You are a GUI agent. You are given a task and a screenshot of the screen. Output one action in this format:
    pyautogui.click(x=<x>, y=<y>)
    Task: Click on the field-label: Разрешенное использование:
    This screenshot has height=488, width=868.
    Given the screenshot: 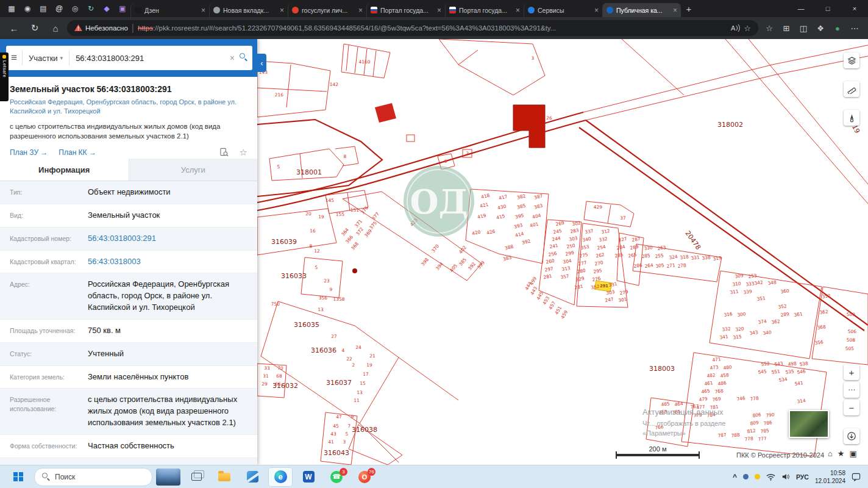 What is the action you would take?
    pyautogui.click(x=49, y=411)
    